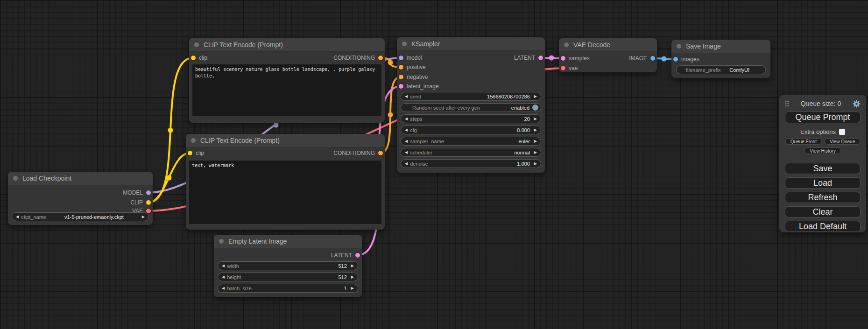 The image size is (868, 329). What do you see at coordinates (287, 91) in the screenshot?
I see `prompt-textarea: beautiful scenery nature glass bottle la…` at bounding box center [287, 91].